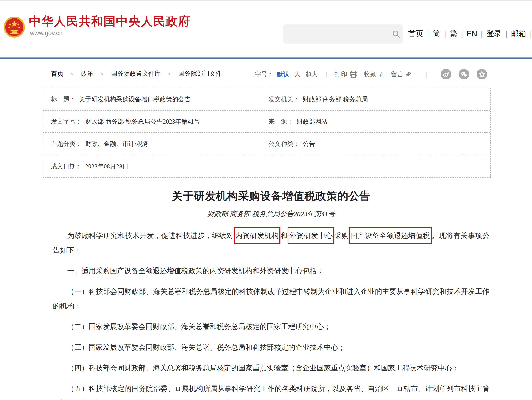 The width and height of the screenshot is (532, 400). What do you see at coordinates (409, 74) in the screenshot?
I see `pencil-icon: ✐` at bounding box center [409, 74].